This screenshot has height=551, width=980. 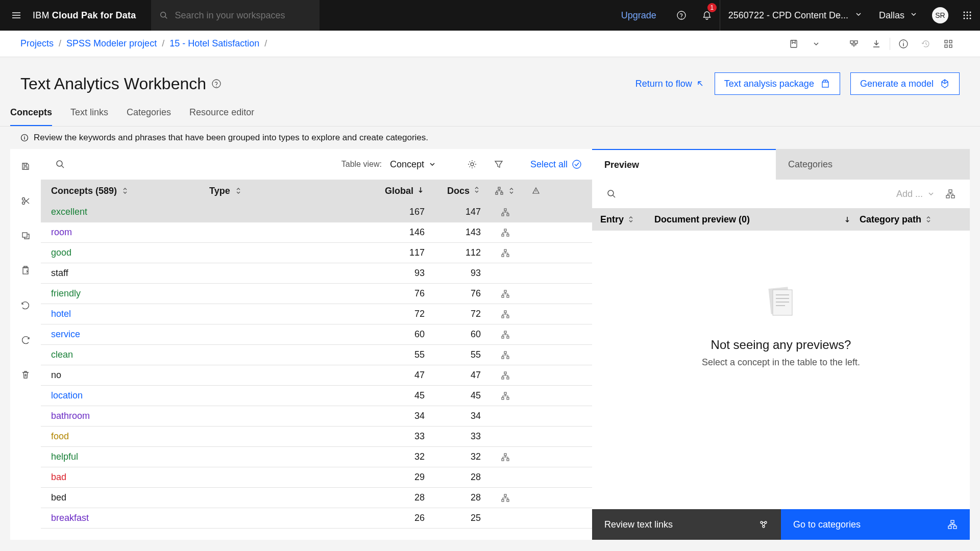 What do you see at coordinates (399, 191) in the screenshot?
I see `col-global-header: Global` at bounding box center [399, 191].